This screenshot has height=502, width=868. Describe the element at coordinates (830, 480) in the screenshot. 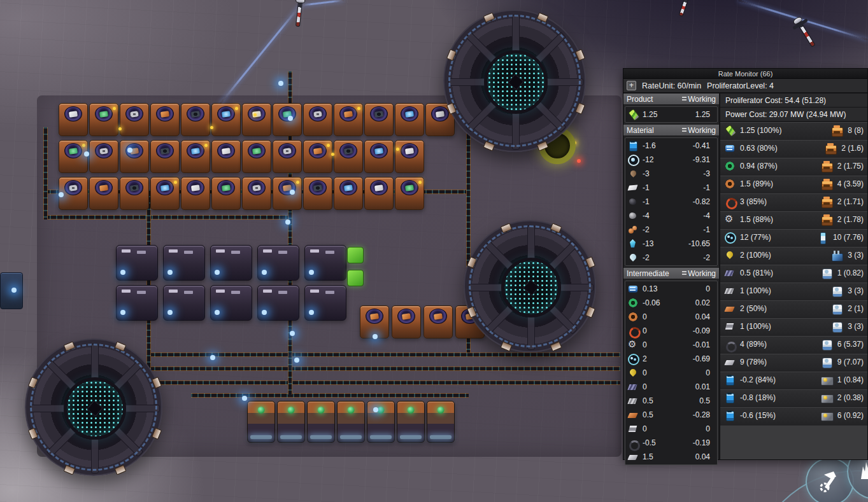

I see `build-button` at that location.